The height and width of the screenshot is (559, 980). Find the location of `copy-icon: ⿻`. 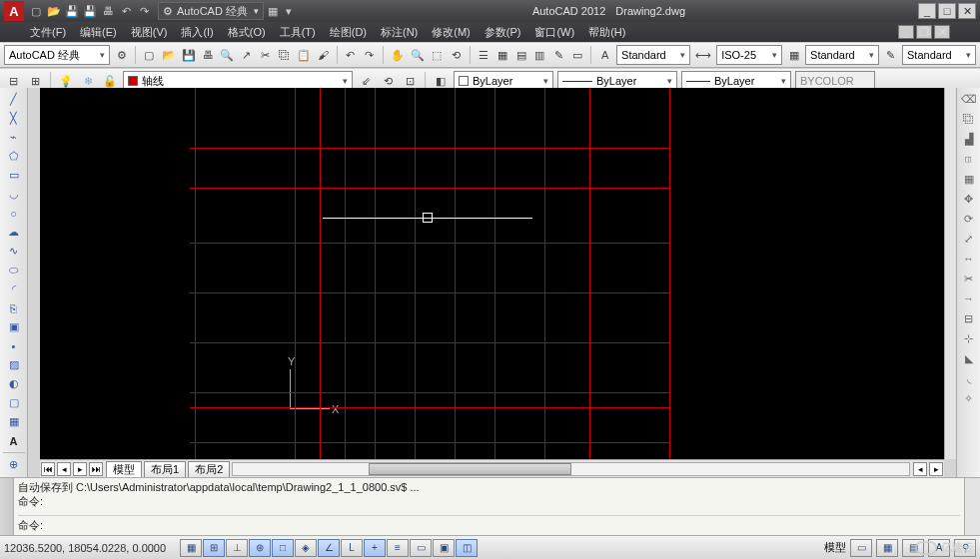

copy-icon: ⿻ is located at coordinates (969, 119).